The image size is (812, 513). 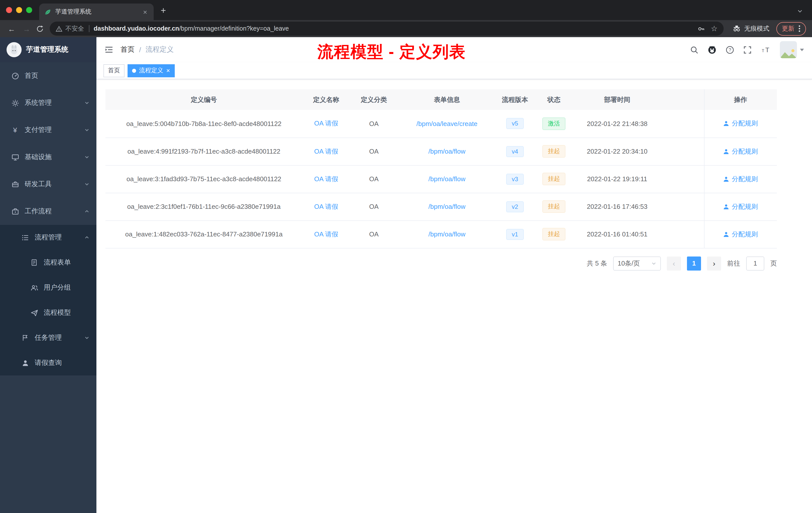 What do you see at coordinates (38, 130) in the screenshot?
I see `sidebar-item-label: 支付管理` at bounding box center [38, 130].